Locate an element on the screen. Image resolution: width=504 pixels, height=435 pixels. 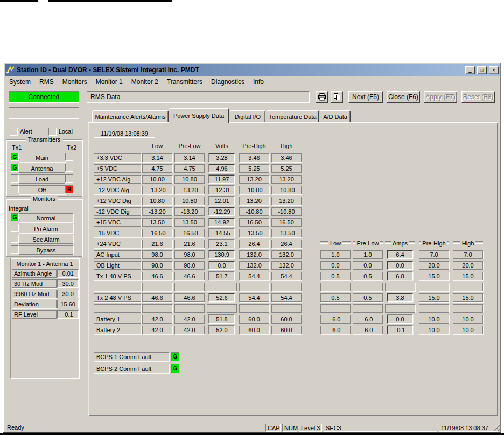
tx2-off-indicator: R is located at coordinates (69, 190).